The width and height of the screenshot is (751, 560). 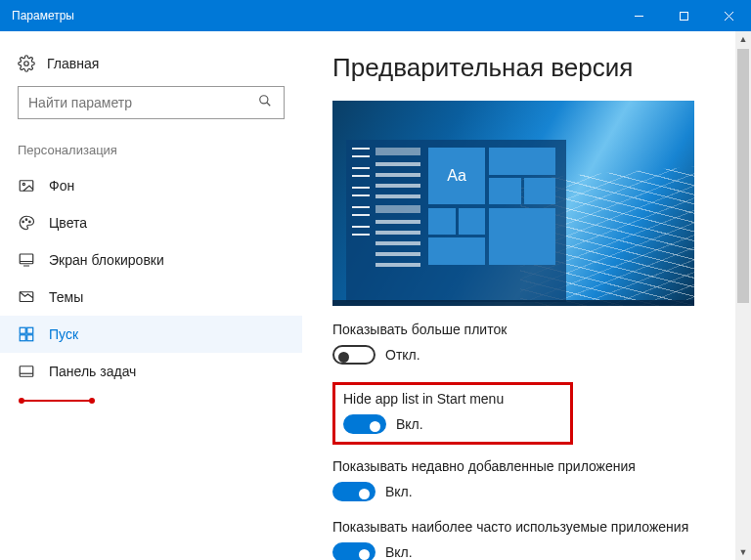 What do you see at coordinates (26, 297) in the screenshot?
I see `themes-icon` at bounding box center [26, 297].